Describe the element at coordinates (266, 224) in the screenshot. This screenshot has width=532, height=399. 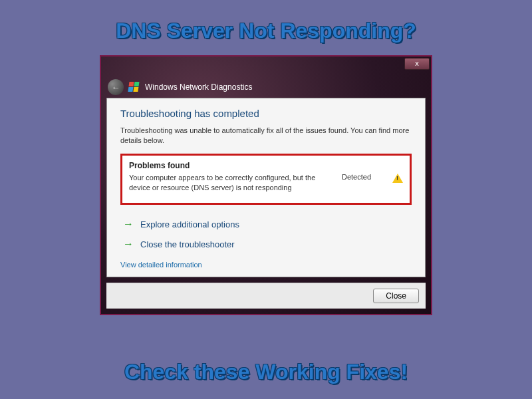
I see `explore-options-link: → Explore additional options` at that location.